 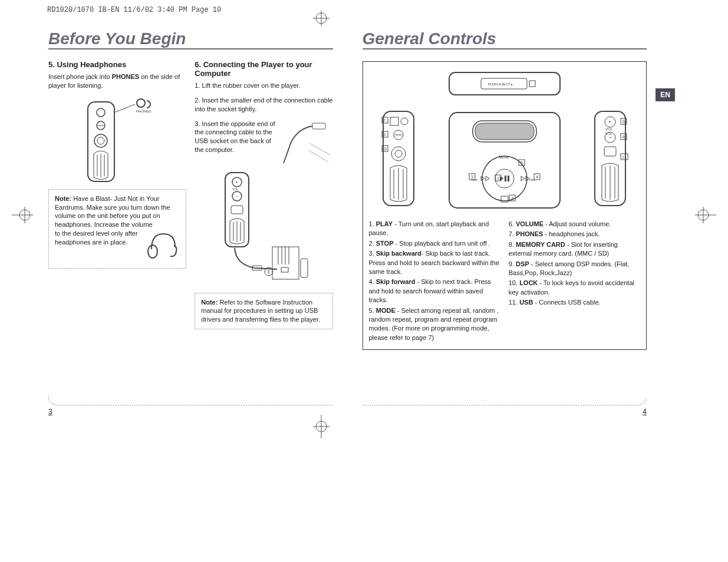 I want to click on svg-text: 7, so click(x=384, y=120).